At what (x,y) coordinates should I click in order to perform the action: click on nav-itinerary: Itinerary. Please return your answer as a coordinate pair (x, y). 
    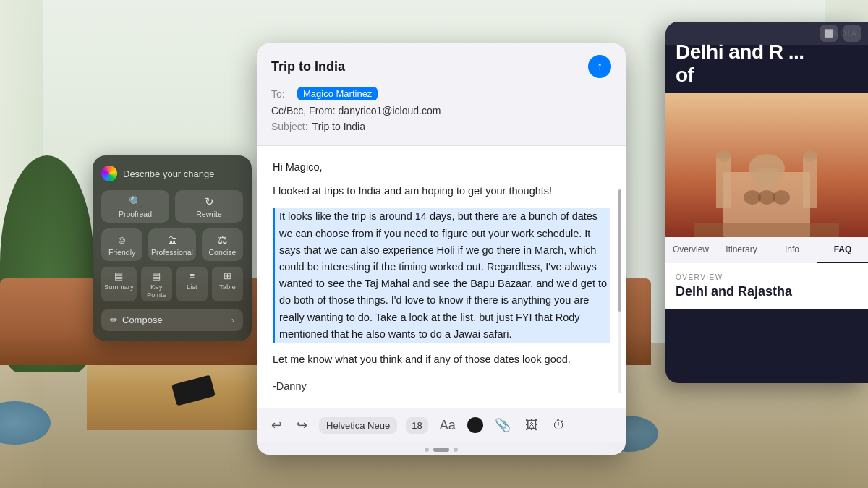
    Looking at the image, I should click on (741, 250).